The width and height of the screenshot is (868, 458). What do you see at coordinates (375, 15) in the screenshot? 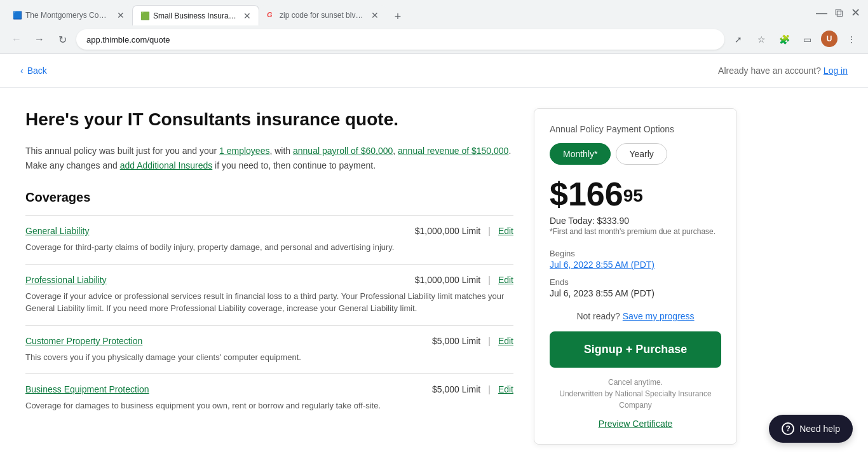
I see `tab-3-close-icon: ✕` at bounding box center [375, 15].